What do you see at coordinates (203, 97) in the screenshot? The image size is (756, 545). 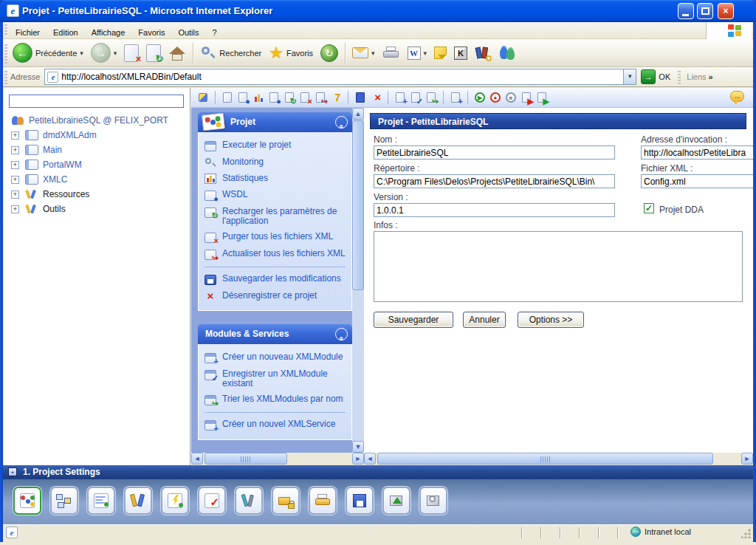 I see `package-icon` at bounding box center [203, 97].